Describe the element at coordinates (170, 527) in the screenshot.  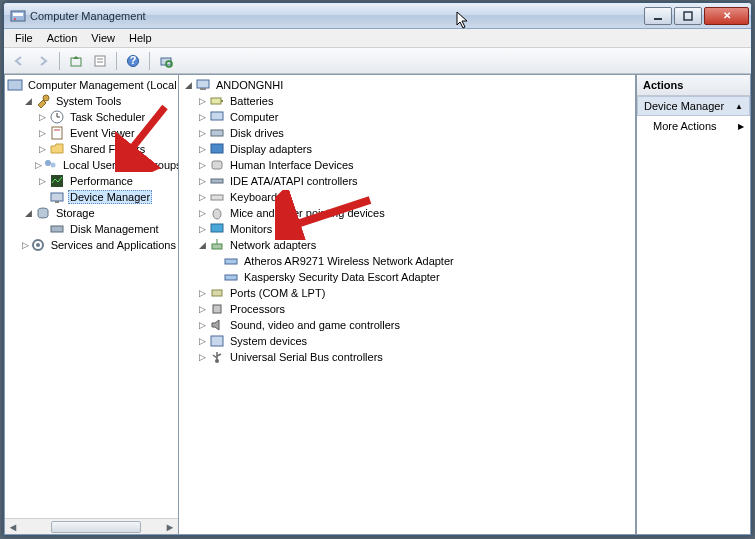
I see `scroll-right-arrow: ►` at that location.